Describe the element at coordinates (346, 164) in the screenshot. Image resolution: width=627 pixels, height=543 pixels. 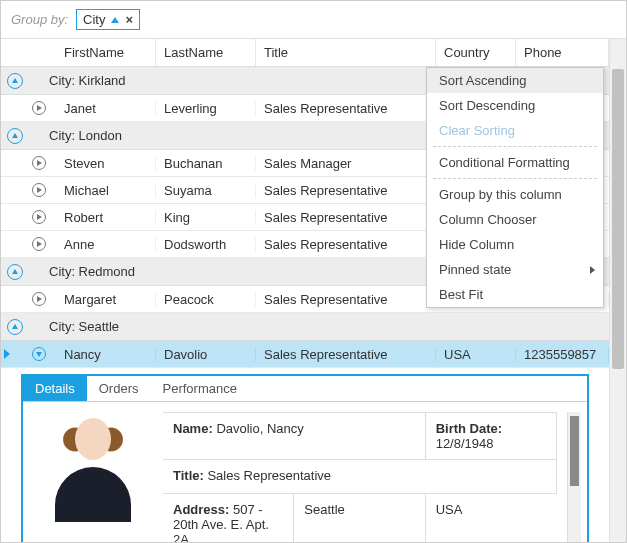
I see `cell-title: Sales Manager` at that location.